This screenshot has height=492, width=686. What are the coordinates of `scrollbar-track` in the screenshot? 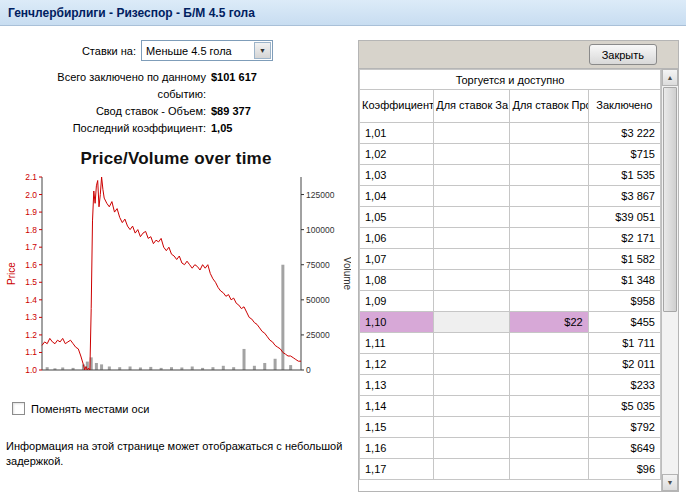 It's located at (670, 280).